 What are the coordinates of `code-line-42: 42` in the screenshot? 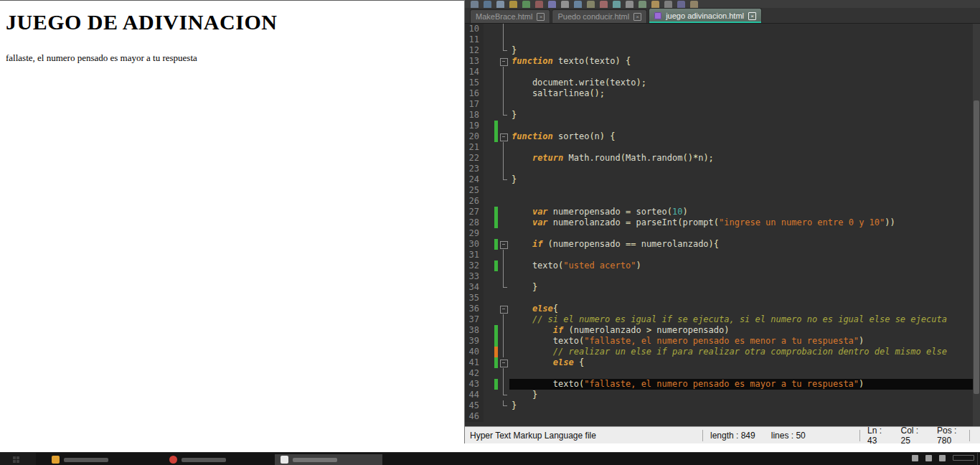 It's located at (722, 373).